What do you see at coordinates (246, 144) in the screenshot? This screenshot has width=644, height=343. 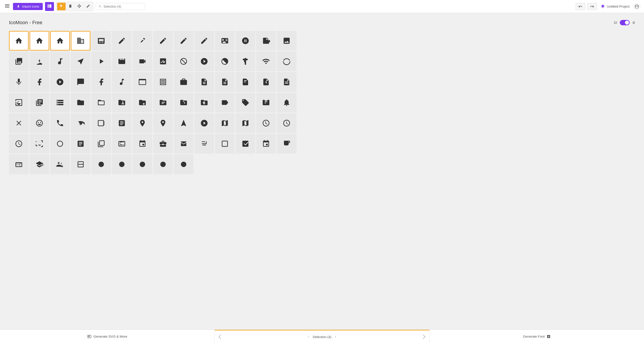 I see `icon-cell-calendar` at bounding box center [246, 144].